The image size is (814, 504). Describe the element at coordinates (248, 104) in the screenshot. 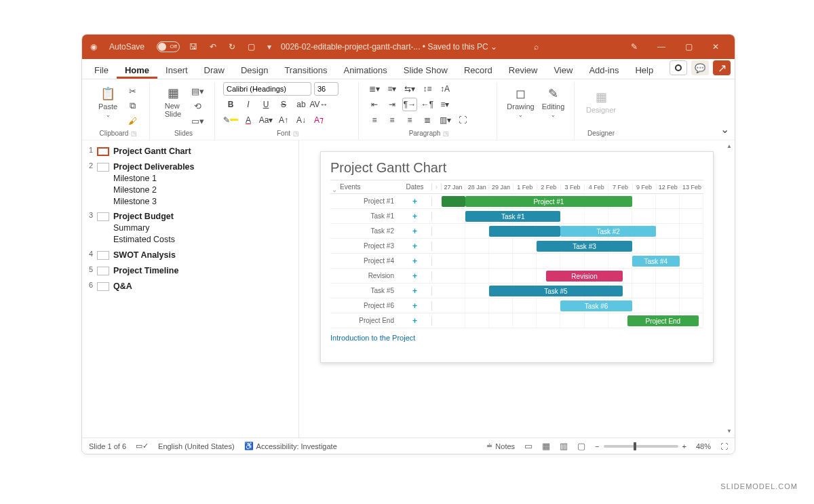

I see `italic-button: I` at that location.